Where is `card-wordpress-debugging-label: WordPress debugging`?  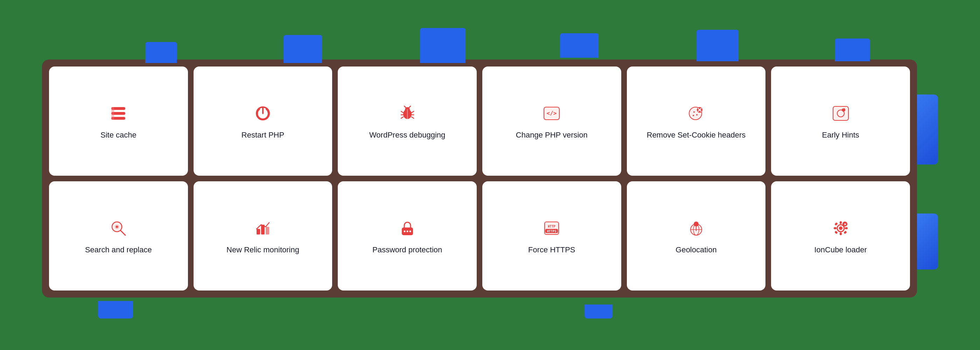 card-wordpress-debugging-label: WordPress debugging is located at coordinates (407, 135).